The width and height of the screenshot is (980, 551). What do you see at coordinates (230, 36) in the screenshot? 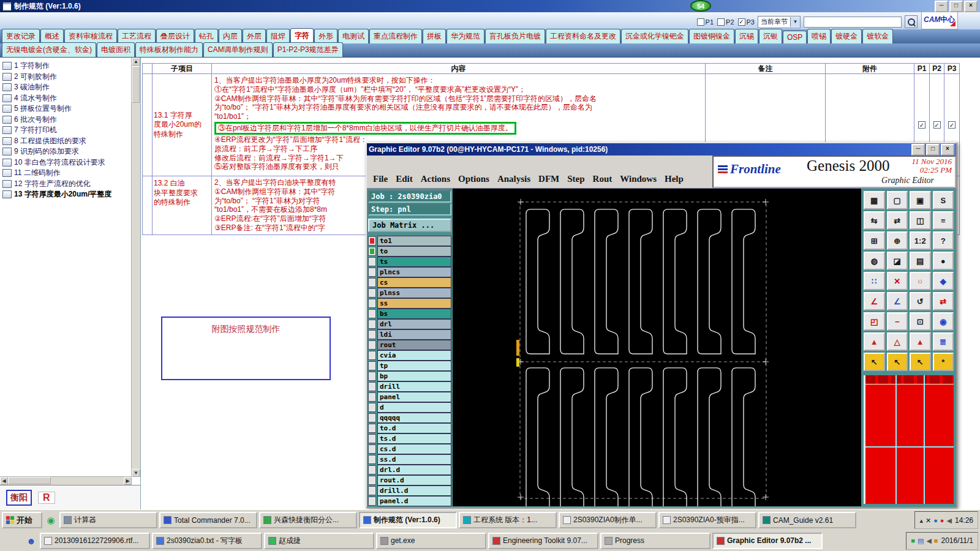
I see `chapter-tab: 内层` at bounding box center [230, 36].